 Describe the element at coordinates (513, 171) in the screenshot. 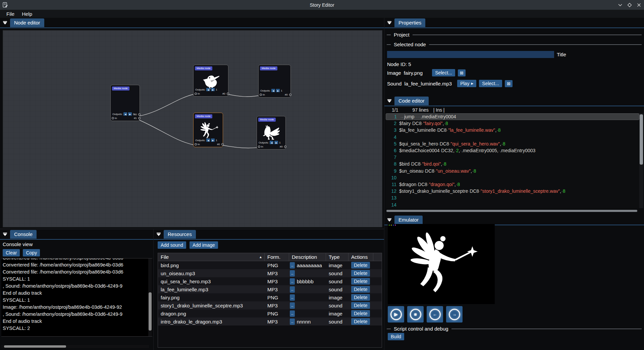

I see `code-line: 9$un_oiseau·DC8·"un_oiseau.wav",·8` at that location.